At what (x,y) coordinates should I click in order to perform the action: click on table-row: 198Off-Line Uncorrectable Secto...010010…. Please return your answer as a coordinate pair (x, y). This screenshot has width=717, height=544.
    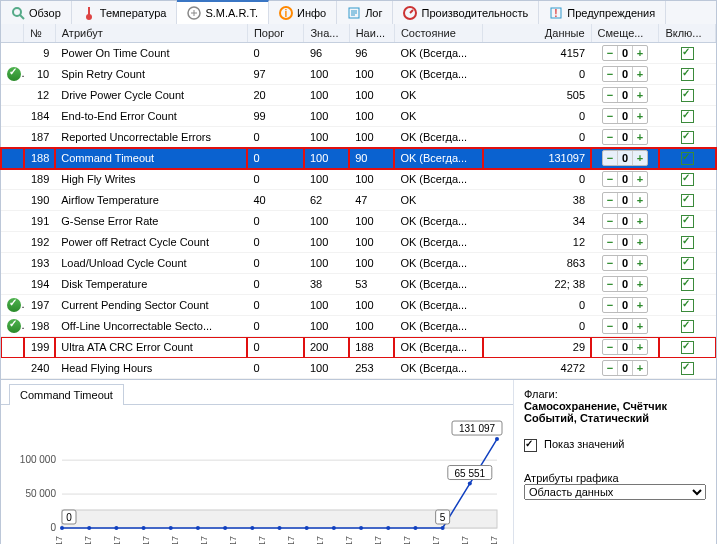
    Looking at the image, I should click on (358, 326).